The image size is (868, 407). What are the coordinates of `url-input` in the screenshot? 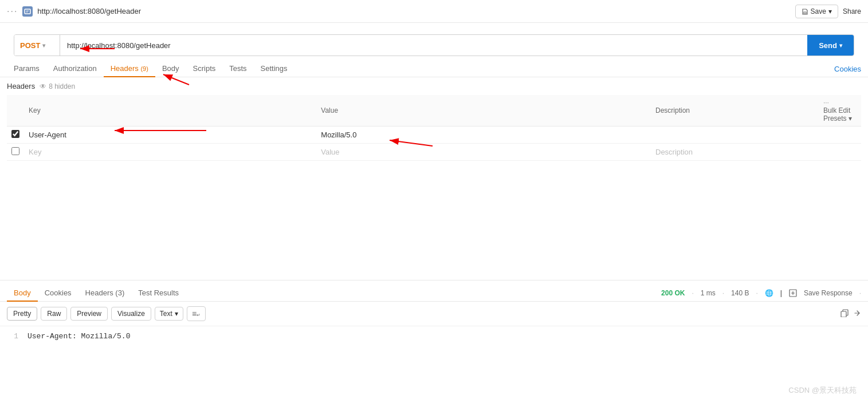 It's located at (434, 45).